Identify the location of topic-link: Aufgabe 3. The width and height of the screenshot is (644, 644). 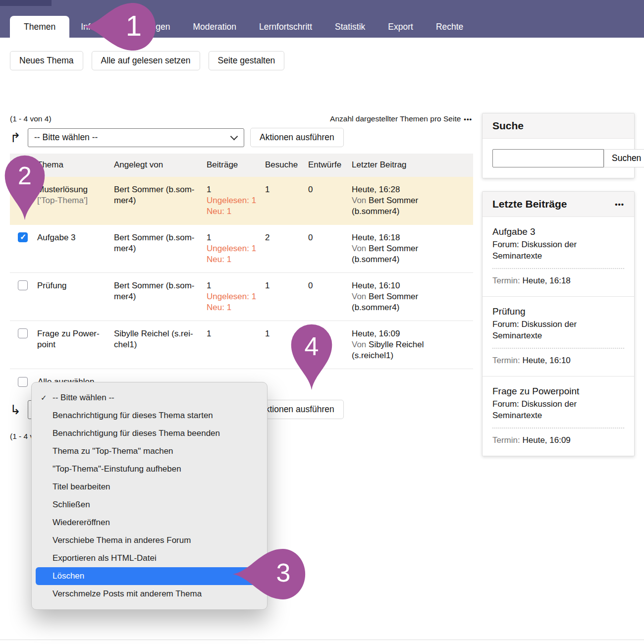
(56, 238).